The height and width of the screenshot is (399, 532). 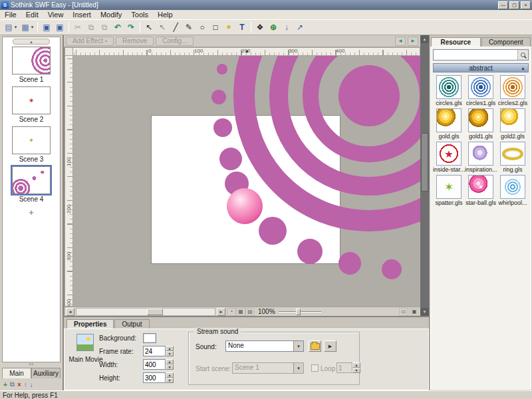 What do you see at coordinates (449, 187) in the screenshot?
I see `resource-thumbnail: ✶` at bounding box center [449, 187].